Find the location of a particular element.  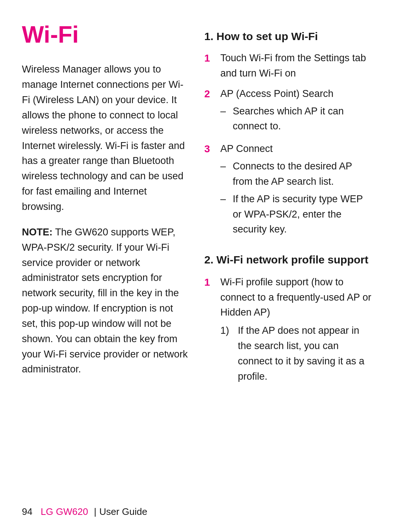

footer-page-number: 94 is located at coordinates (27, 512).